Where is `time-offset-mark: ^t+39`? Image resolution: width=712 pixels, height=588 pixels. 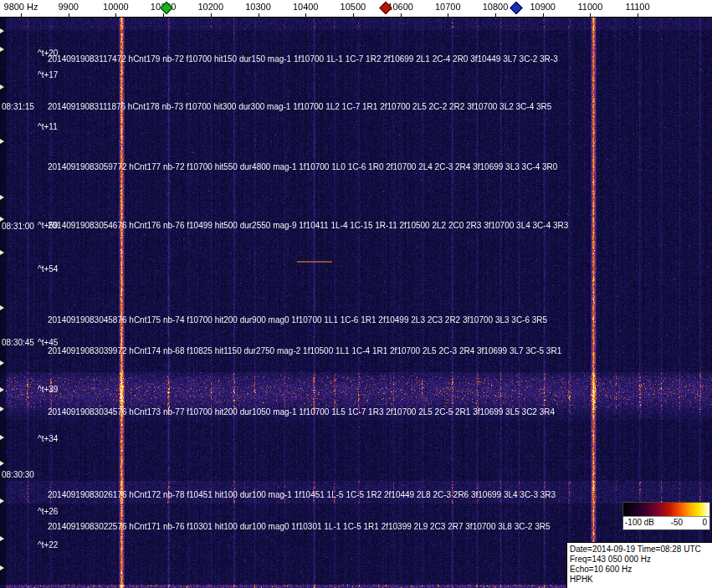 time-offset-mark: ^t+39 is located at coordinates (48, 390).